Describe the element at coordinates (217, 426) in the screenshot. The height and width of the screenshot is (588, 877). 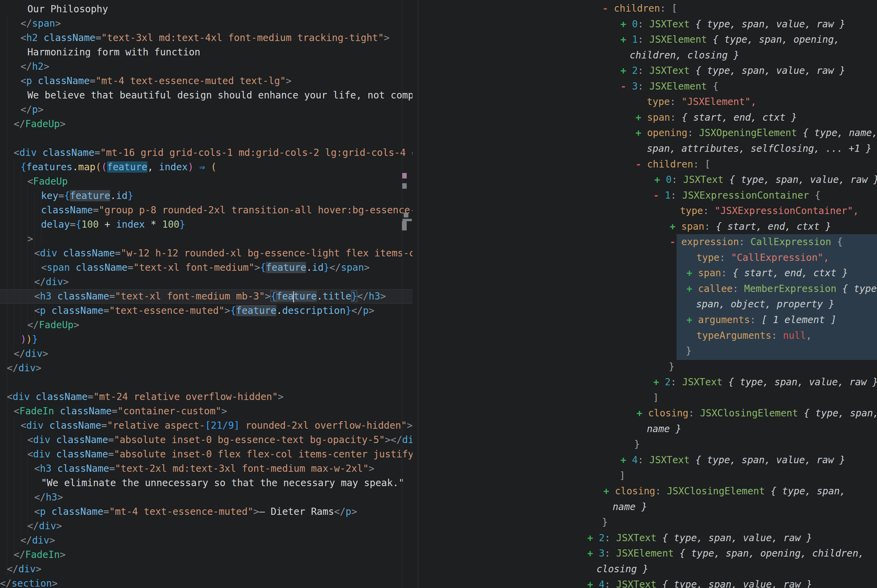
I see `code-line: <div className="relative aspect-[21/9] r…` at that location.